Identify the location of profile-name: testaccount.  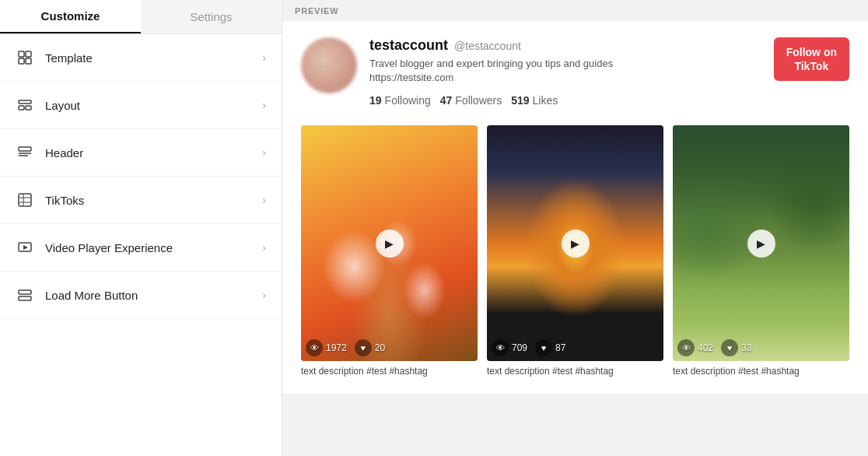
(409, 45).